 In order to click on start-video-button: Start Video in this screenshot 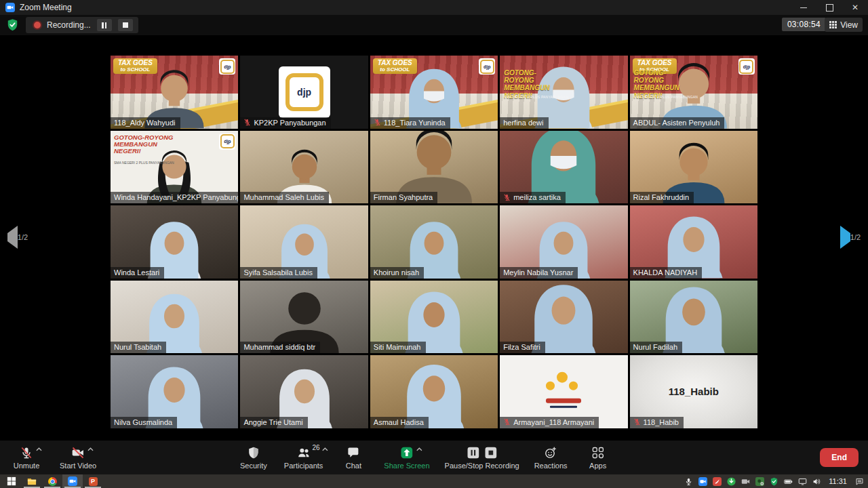, I will do `click(78, 458)`.